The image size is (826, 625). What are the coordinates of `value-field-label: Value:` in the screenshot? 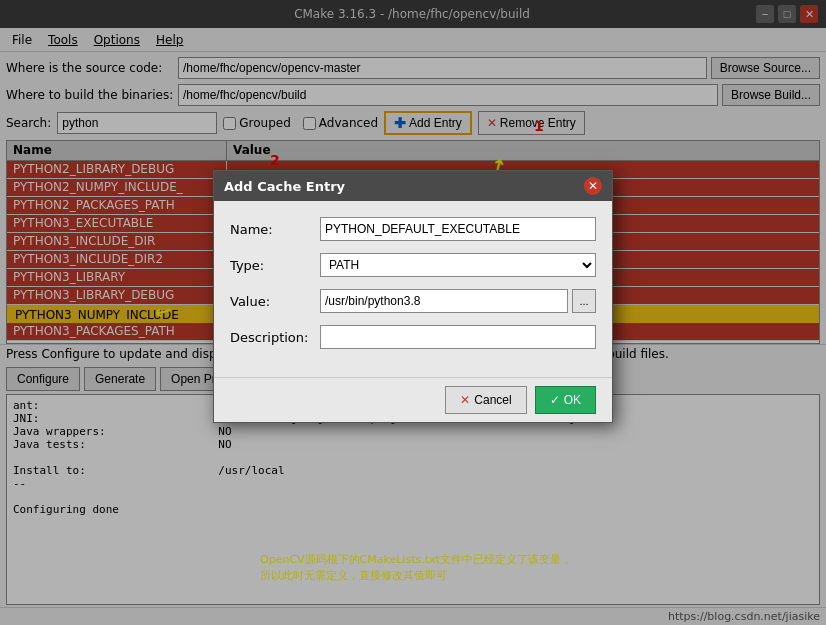 It's located at (275, 302).